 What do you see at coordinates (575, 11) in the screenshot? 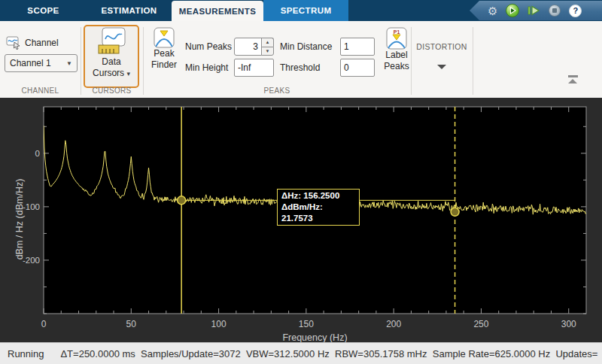
I see `help-button: ?` at bounding box center [575, 11].